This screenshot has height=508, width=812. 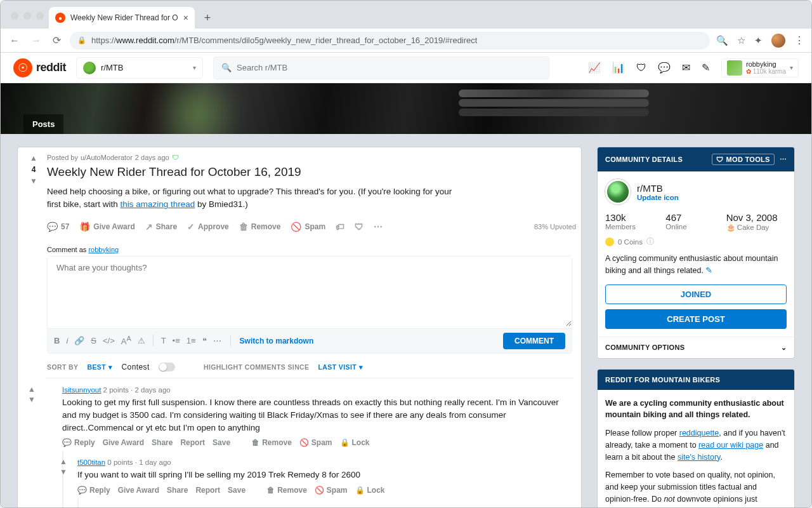 What do you see at coordinates (743, 159) in the screenshot?
I see `mod-tools-button: 🛡 MOD TOOLS` at bounding box center [743, 159].